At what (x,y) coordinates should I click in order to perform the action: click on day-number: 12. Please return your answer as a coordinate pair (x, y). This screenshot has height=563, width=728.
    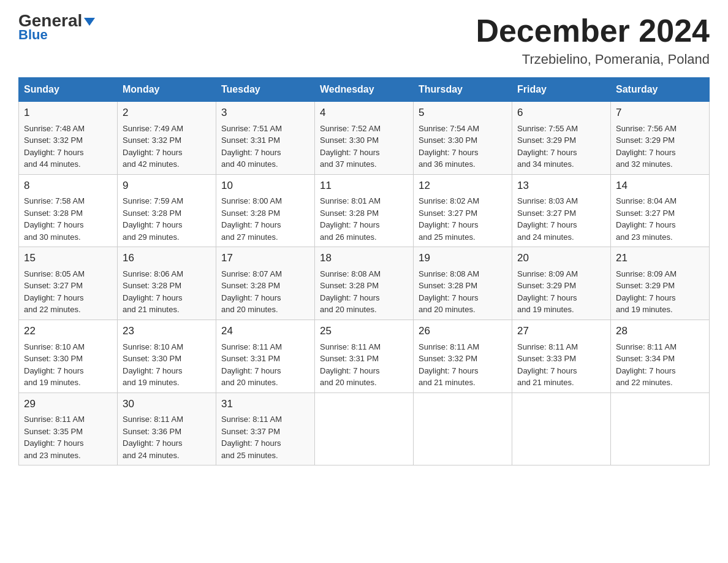
    Looking at the image, I should click on (463, 186).